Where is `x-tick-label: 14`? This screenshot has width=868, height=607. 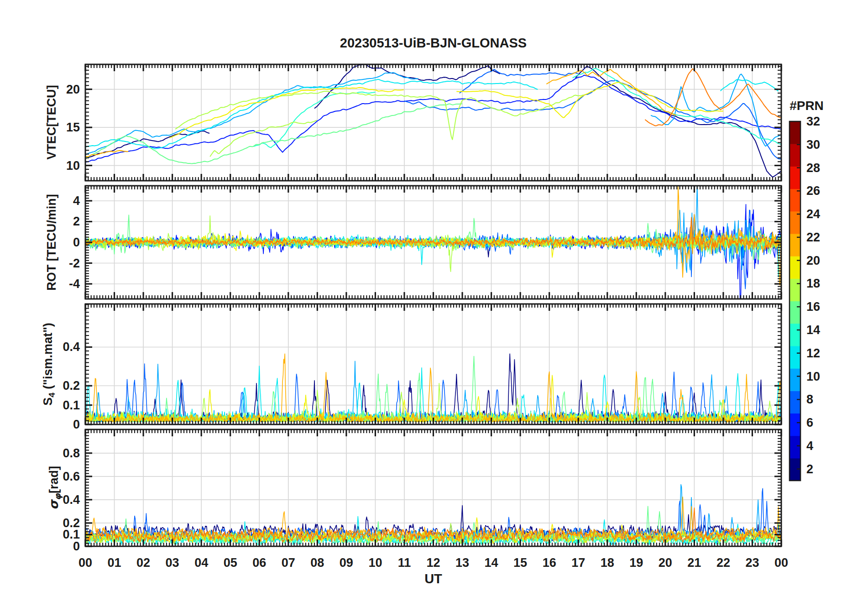
x-tick-label: 14 is located at coordinates (492, 563).